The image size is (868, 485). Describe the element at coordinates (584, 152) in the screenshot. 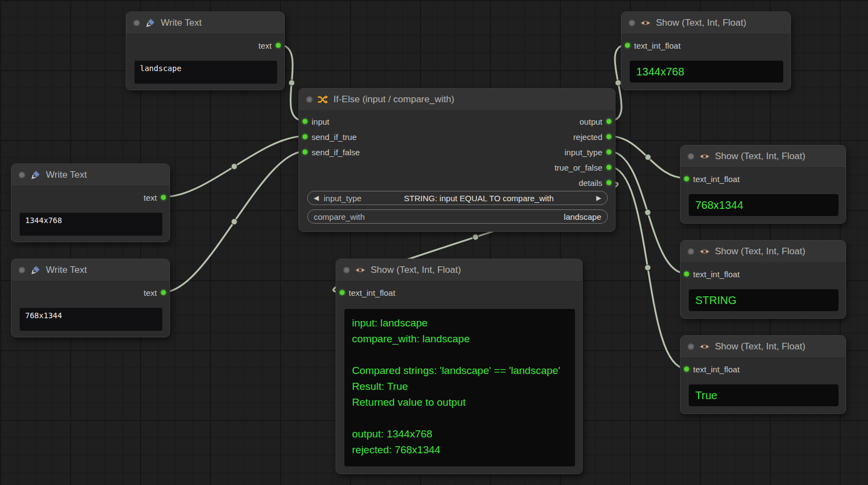

I see `port-label: input_type` at that location.